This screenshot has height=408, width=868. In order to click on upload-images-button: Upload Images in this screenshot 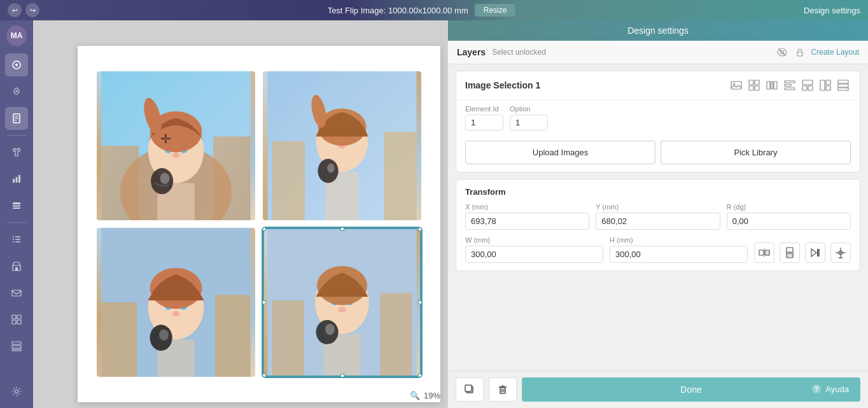, I will do `click(560, 153)`.